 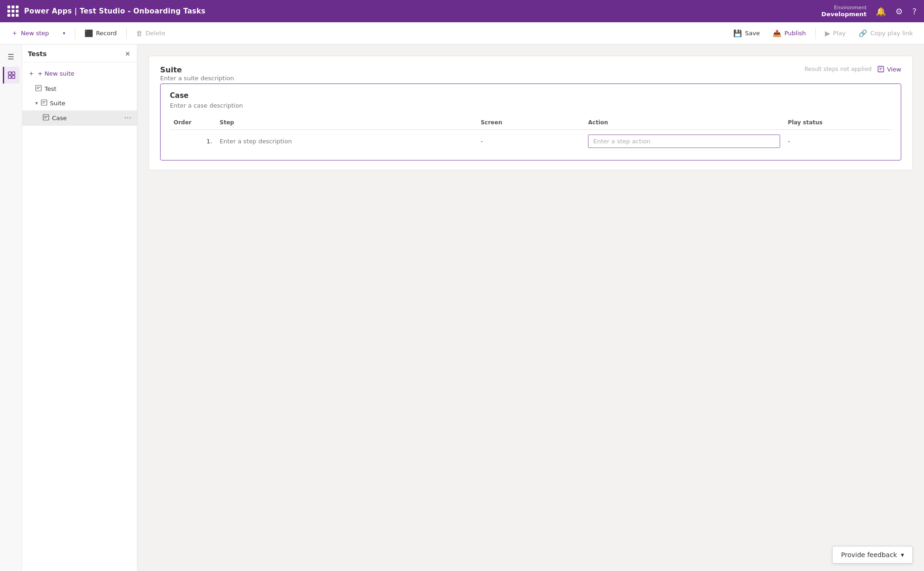 I want to click on copy-play-link-button: 🔗 Copy play link, so click(x=885, y=33).